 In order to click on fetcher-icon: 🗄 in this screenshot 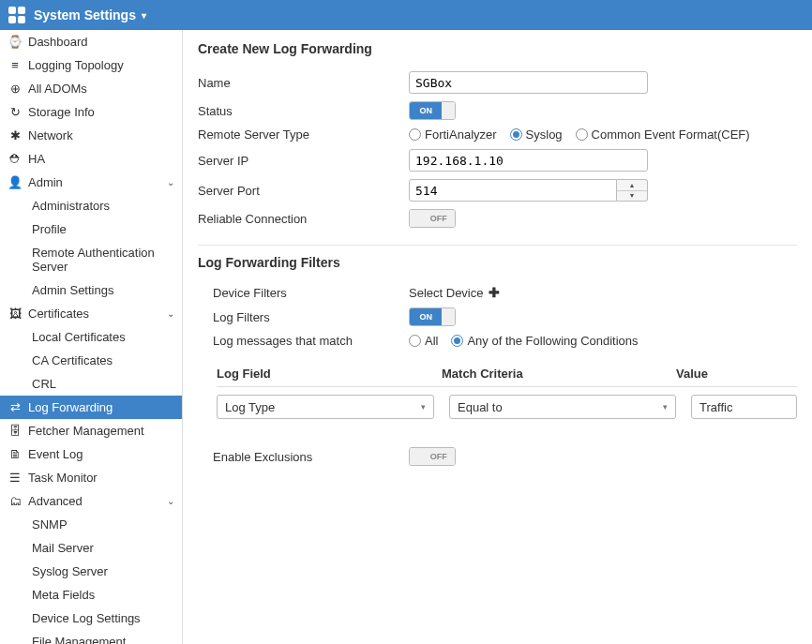, I will do `click(15, 431)`.